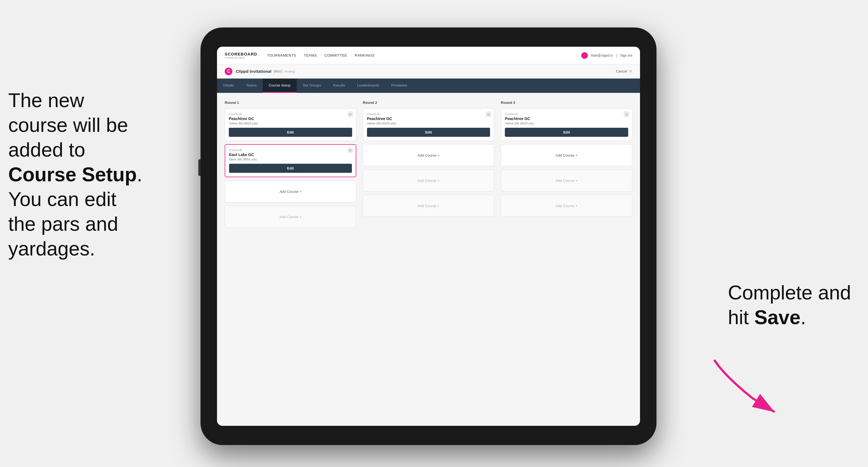 Image resolution: width=868 pixels, height=467 pixels. What do you see at coordinates (566, 132) in the screenshot?
I see `round-3-course-a-edit-btn: Edit` at bounding box center [566, 132].